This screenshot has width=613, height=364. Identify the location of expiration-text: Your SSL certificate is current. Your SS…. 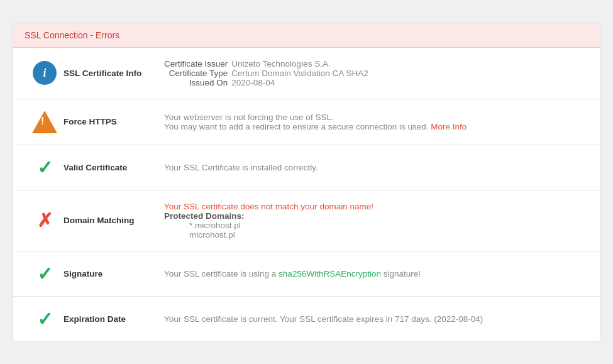
(323, 319).